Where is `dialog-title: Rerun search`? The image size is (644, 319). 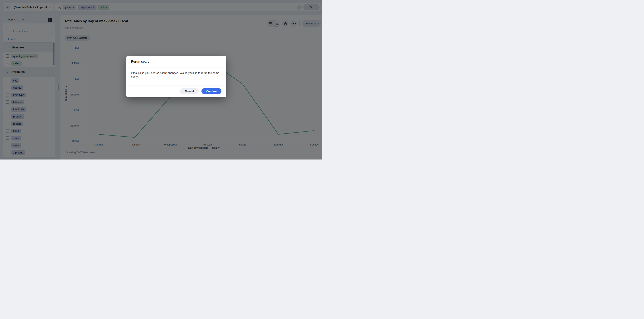 dialog-title: Rerun search is located at coordinates (176, 62).